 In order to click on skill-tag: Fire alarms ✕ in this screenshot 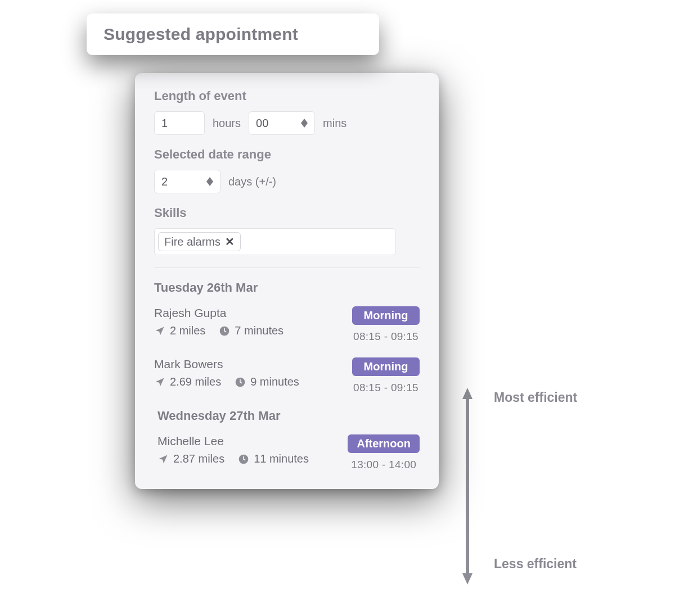, I will do `click(199, 242)`.